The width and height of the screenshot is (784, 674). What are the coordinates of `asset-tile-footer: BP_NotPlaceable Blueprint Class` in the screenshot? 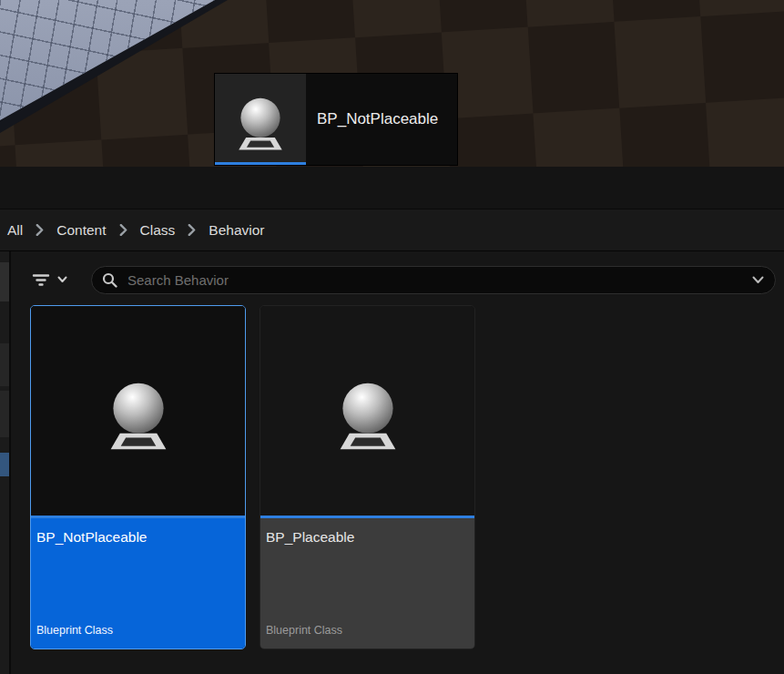 It's located at (138, 583).